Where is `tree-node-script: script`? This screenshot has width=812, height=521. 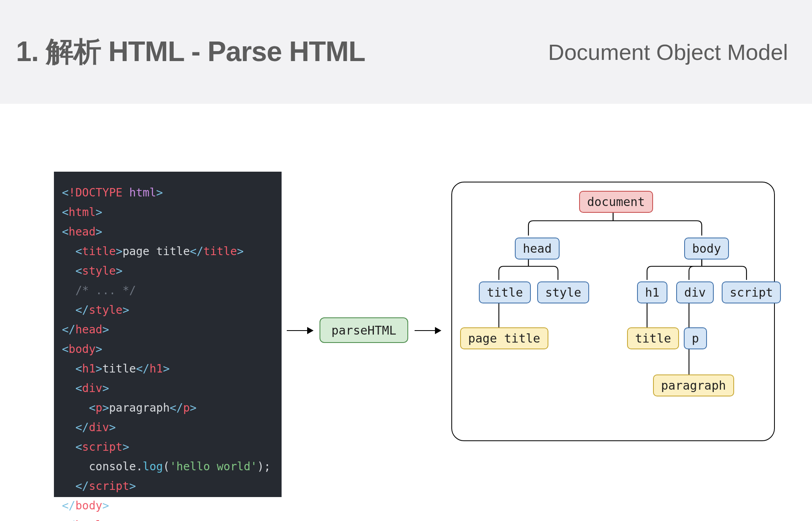
tree-node-script: script is located at coordinates (751, 292).